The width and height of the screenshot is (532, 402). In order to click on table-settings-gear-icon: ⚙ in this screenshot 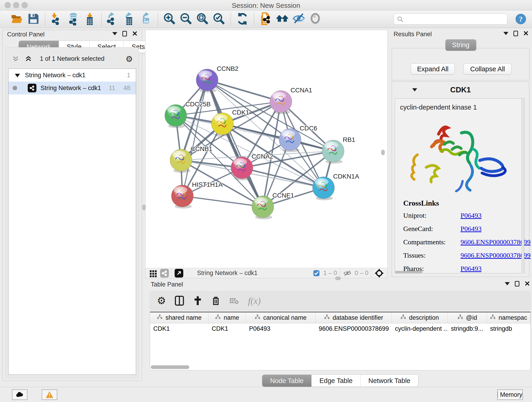, I will do `click(162, 301)`.